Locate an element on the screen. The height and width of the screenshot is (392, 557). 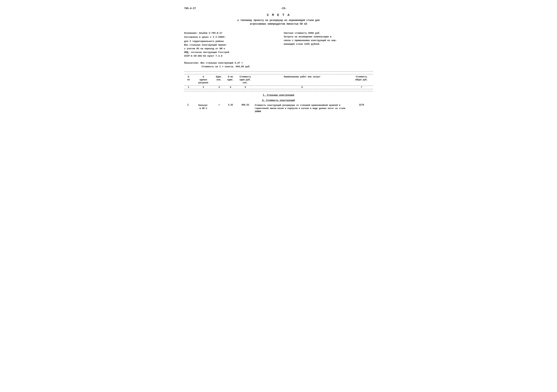
col-num-1: 1 is located at coordinates (188, 87).